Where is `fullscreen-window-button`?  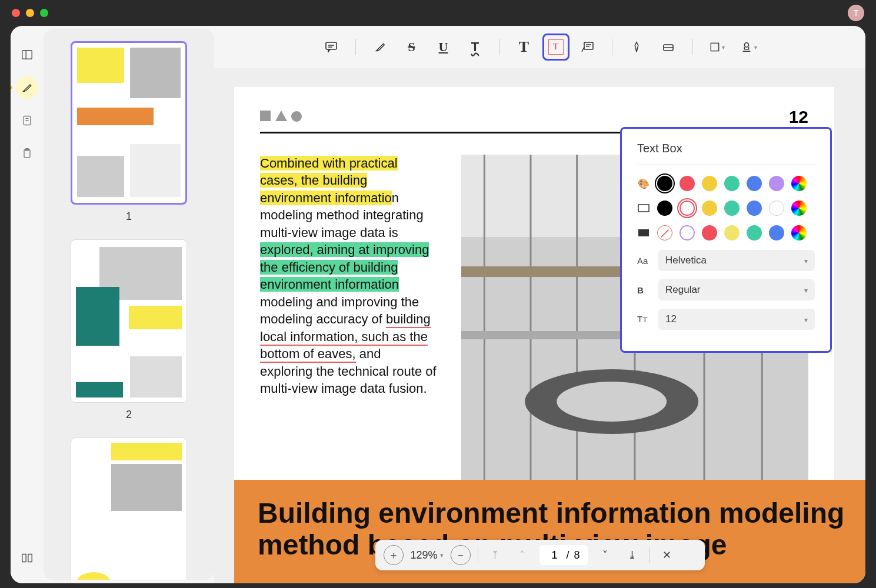
fullscreen-window-button is located at coordinates (44, 13).